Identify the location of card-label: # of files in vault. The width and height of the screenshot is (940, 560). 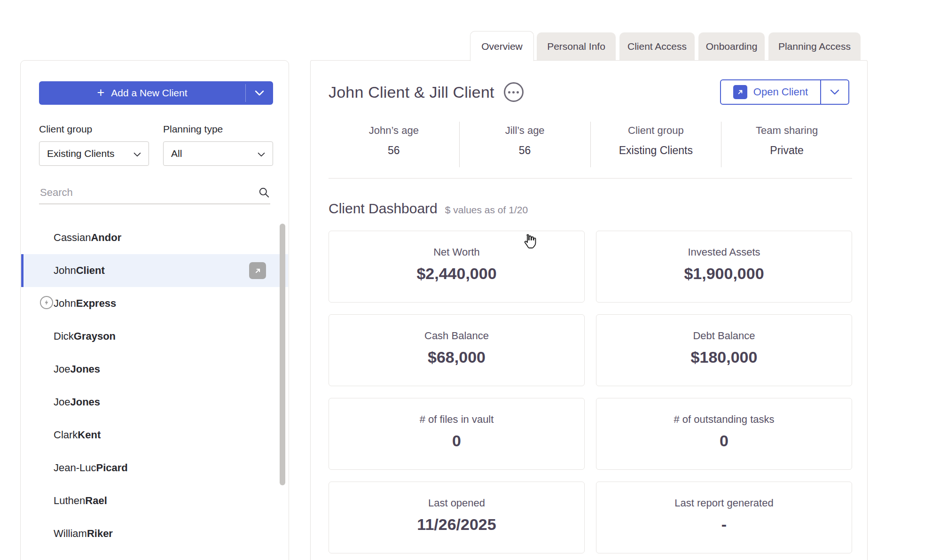
(457, 420).